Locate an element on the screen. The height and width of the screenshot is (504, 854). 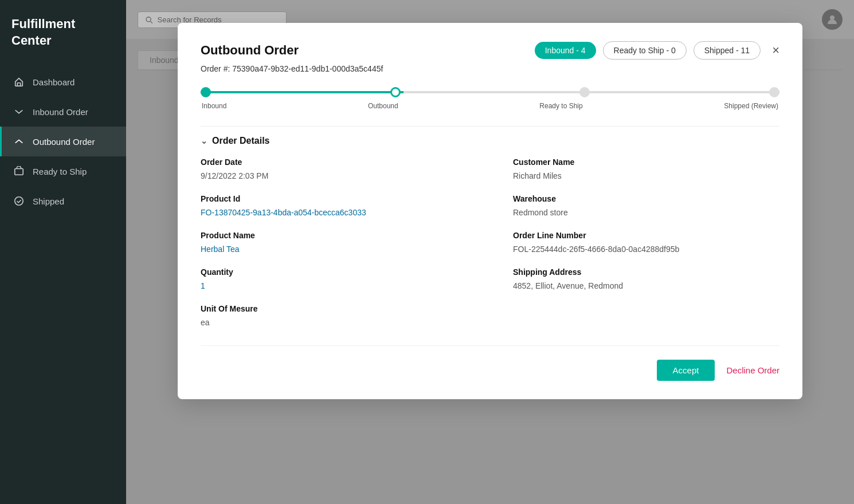
step-label-outbound: Outbound is located at coordinates (383, 106).